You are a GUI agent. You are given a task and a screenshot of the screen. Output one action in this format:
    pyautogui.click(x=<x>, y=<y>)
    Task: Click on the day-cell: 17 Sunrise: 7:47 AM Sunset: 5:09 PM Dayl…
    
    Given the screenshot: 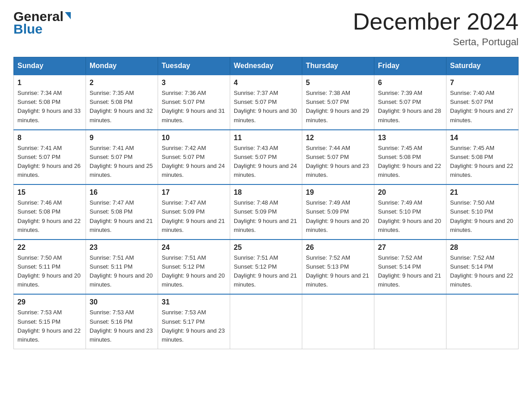 What is the action you would take?
    pyautogui.click(x=194, y=212)
    